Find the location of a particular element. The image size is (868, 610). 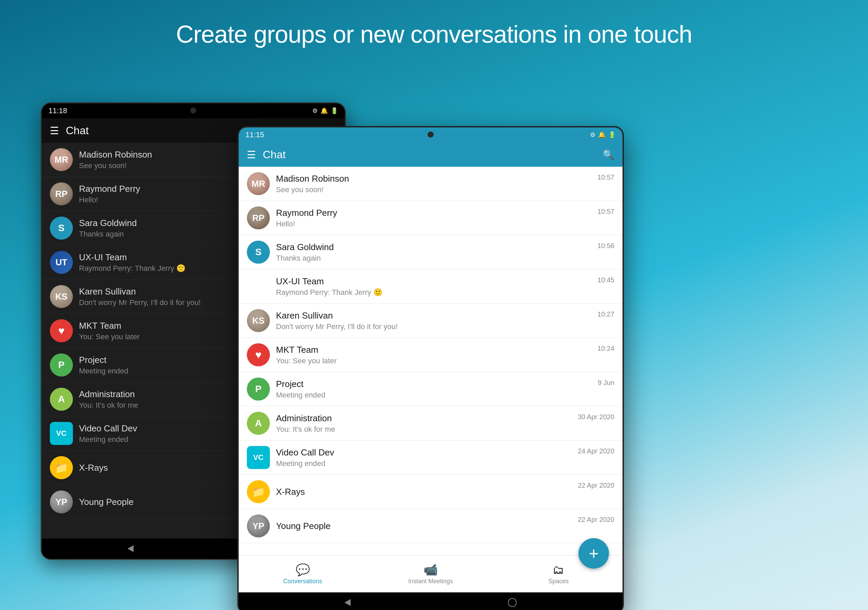

chat-item: UTUX-UI TeamRaymond Perry: Thank Jerry 🙂… is located at coordinates (431, 286).